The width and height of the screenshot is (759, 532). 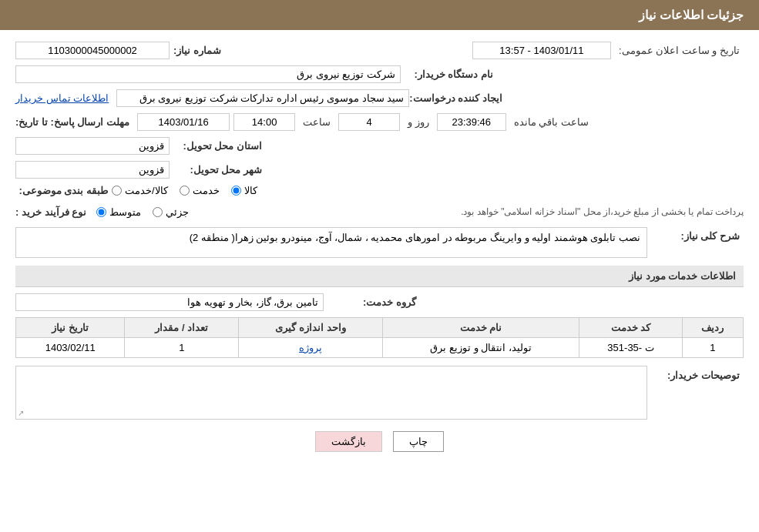 I want to click on col-radif: رديف, so click(x=712, y=328).